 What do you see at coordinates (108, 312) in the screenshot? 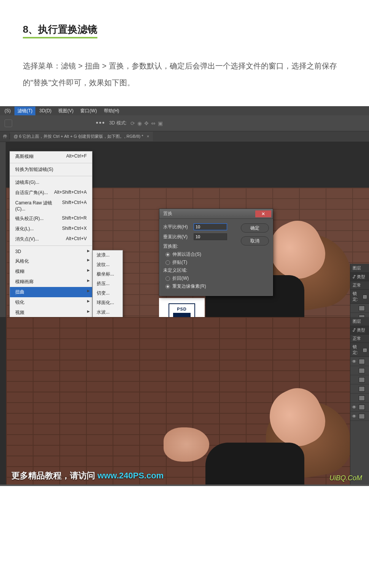
I see `submenu-zigzag: 水波...` at bounding box center [108, 312].